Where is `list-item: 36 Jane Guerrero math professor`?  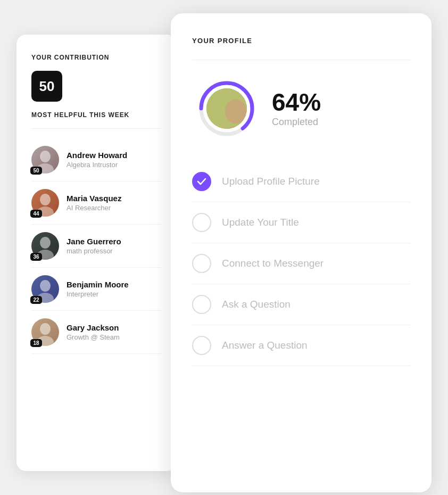 list-item: 36 Jane Guerrero math professor is located at coordinates (96, 246).